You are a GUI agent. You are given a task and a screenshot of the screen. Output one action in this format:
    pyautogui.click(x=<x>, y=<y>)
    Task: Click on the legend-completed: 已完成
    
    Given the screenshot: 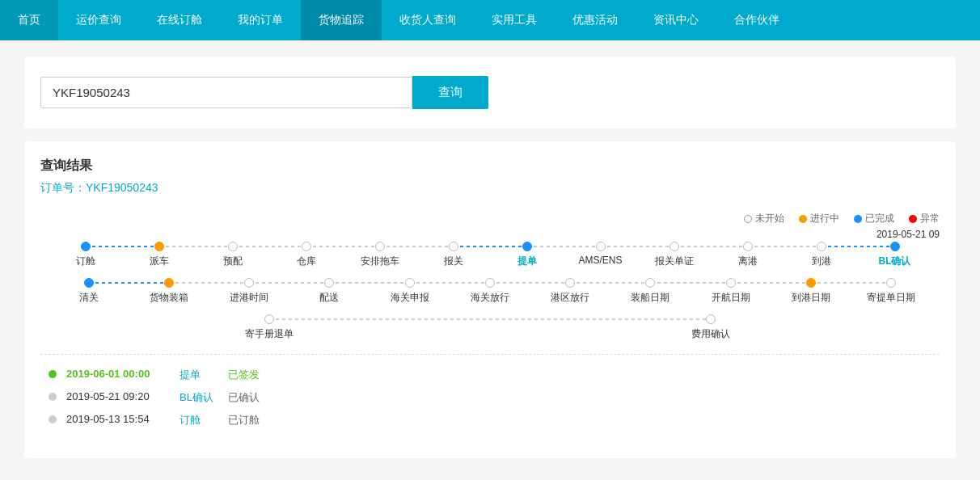 What is the action you would take?
    pyautogui.click(x=874, y=218)
    